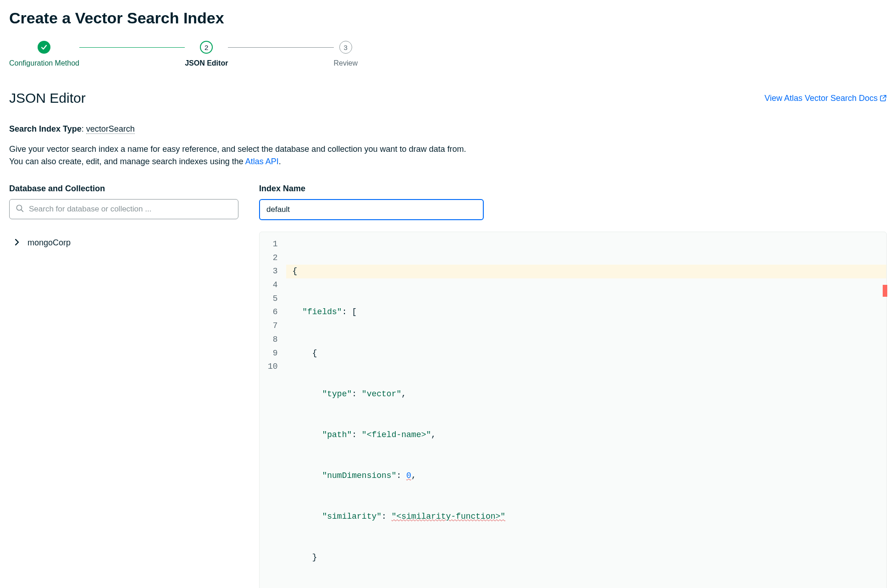  I want to click on step-circle-upcoming: 3, so click(346, 47).